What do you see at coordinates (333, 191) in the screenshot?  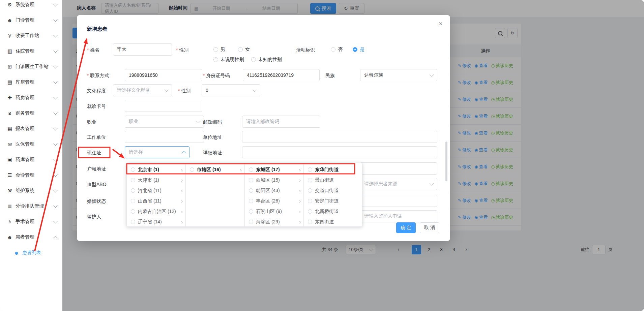 I see `cascader-col4-option-2: 交道口街道` at bounding box center [333, 191].